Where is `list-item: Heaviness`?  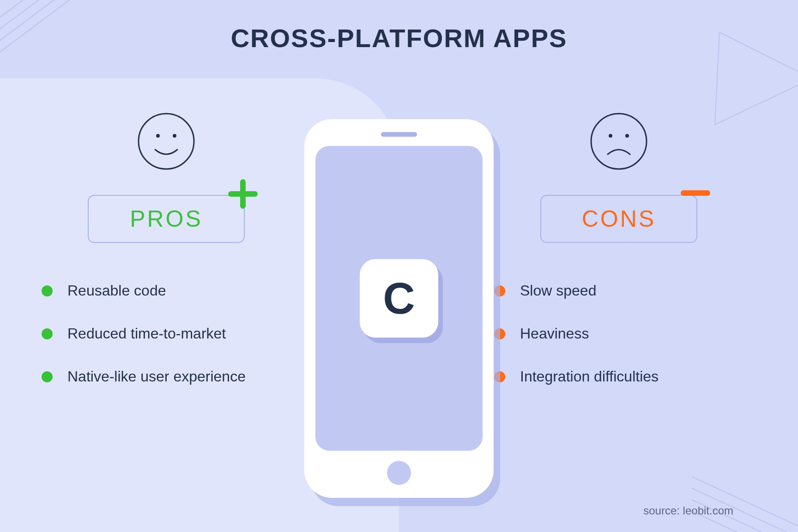
list-item: Heaviness is located at coordinates (619, 333).